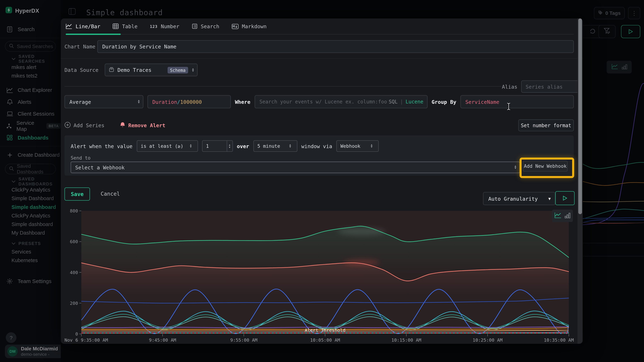  I want to click on x-tick-label: 10:15:00 AM, so click(406, 341).